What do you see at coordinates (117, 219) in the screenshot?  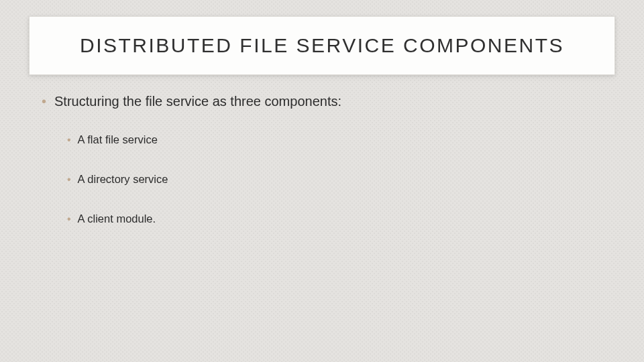 I see `bullet-text: A client module.` at bounding box center [117, 219].